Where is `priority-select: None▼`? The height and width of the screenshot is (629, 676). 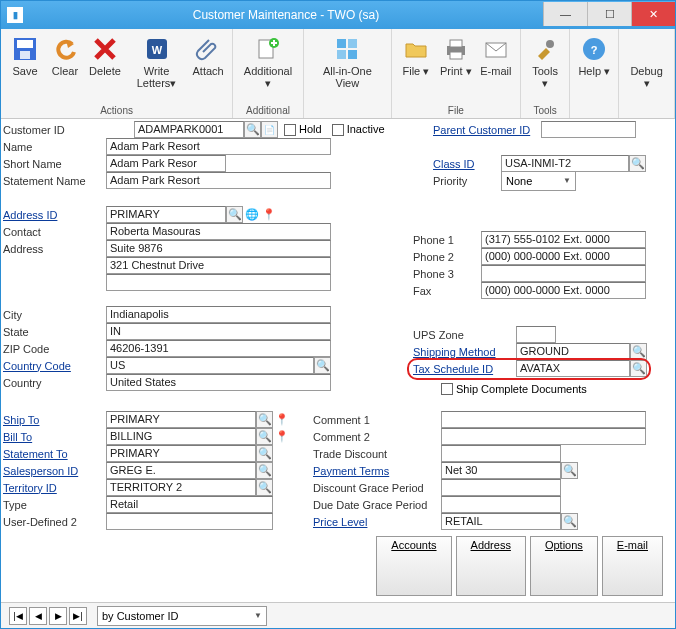 priority-select: None▼ is located at coordinates (538, 181).